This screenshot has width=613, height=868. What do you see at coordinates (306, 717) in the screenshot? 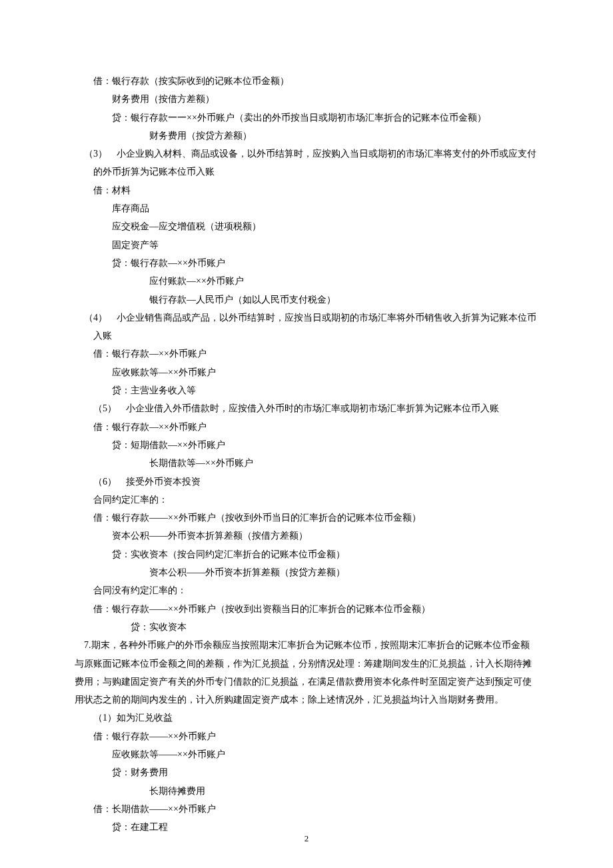
I see `text-line: （1）如为汇兑收益` at bounding box center [306, 717].